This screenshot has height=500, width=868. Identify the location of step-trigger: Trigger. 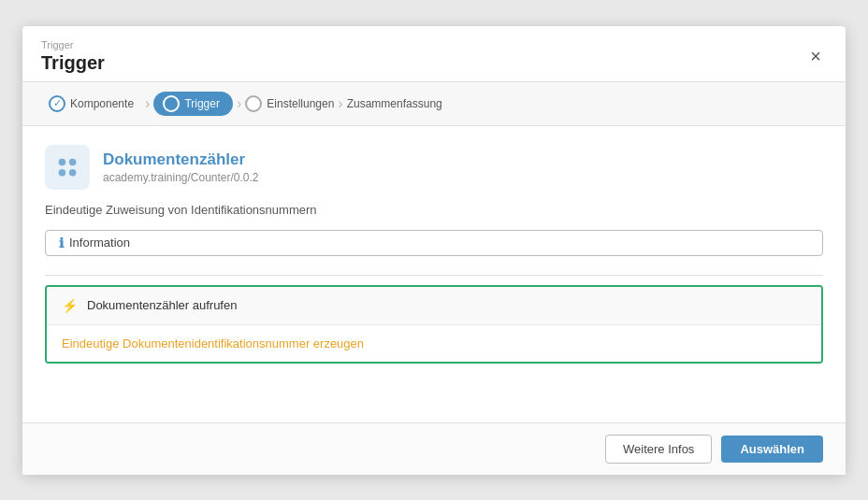
(193, 104).